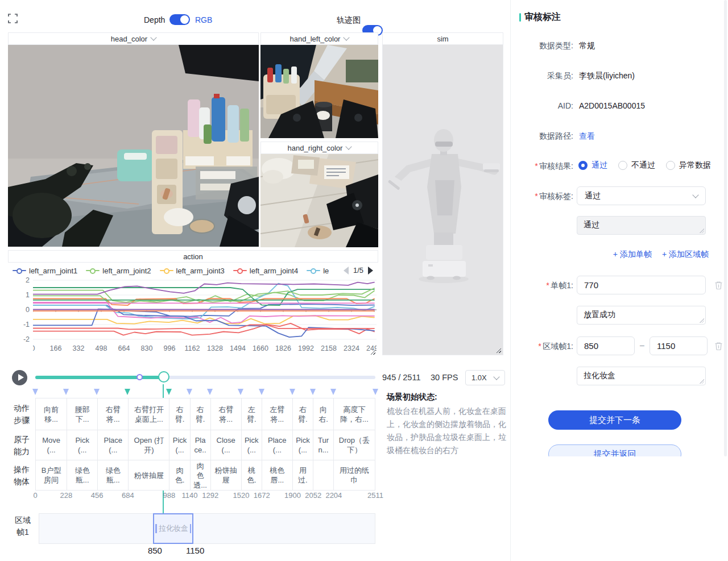 This screenshot has height=561, width=728. Describe the element at coordinates (184, 19) in the screenshot. I see `toggle-knob` at that location.